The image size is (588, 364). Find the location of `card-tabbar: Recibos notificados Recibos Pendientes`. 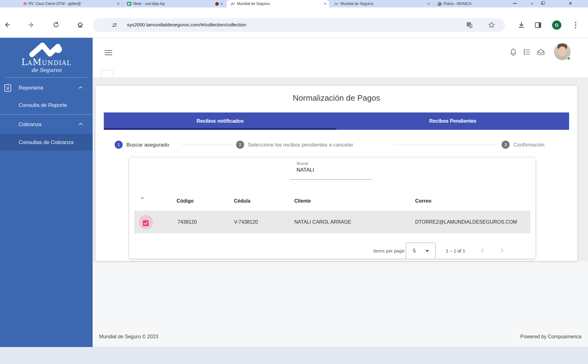

card-tabbar: Recibos notificados Recibos Pendientes is located at coordinates (336, 121).